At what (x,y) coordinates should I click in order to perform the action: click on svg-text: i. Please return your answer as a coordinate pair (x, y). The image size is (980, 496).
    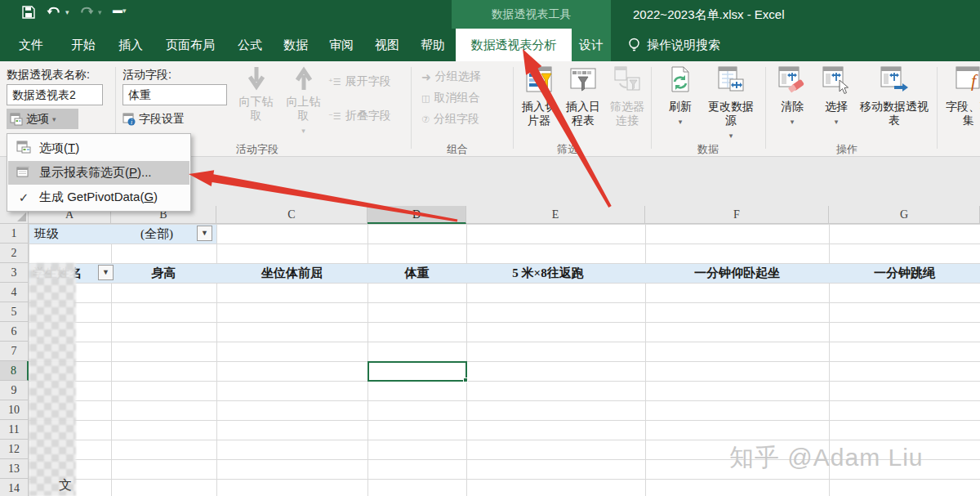
    Looking at the image, I should click on (131, 123).